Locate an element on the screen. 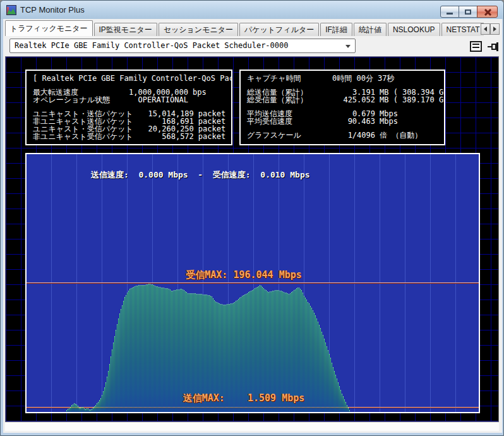  tab-NSLOOKUP: NSLOOKUP is located at coordinates (414, 29).